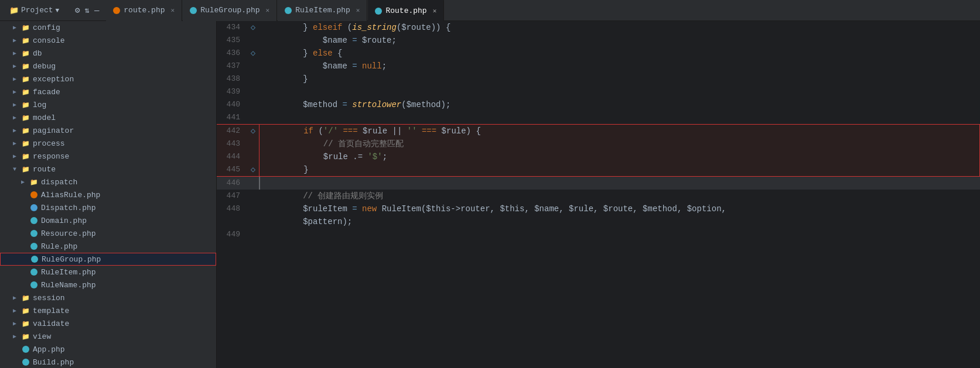 This screenshot has width=980, height=368. I want to click on project-dropdown-arrow: ▼, so click(57, 11).